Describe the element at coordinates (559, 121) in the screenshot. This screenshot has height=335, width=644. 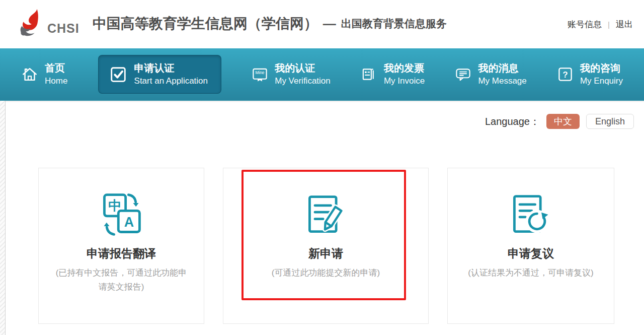
I see `language-switcher: Language： 中文 English` at that location.